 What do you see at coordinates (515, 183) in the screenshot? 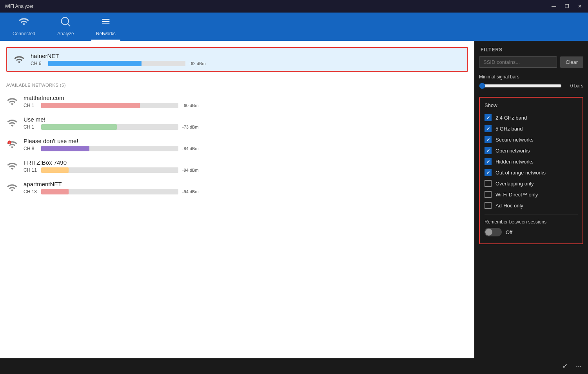
I see `checkbox-label-overlapping: Overlapping only` at bounding box center [515, 183].